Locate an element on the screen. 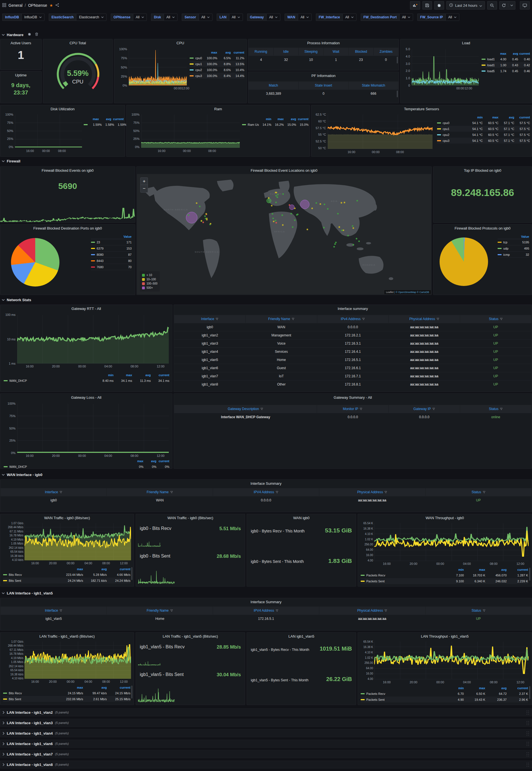  collapsed-row-title: LAN Interface - igb1_vlan3 is located at coordinates (30, 723).